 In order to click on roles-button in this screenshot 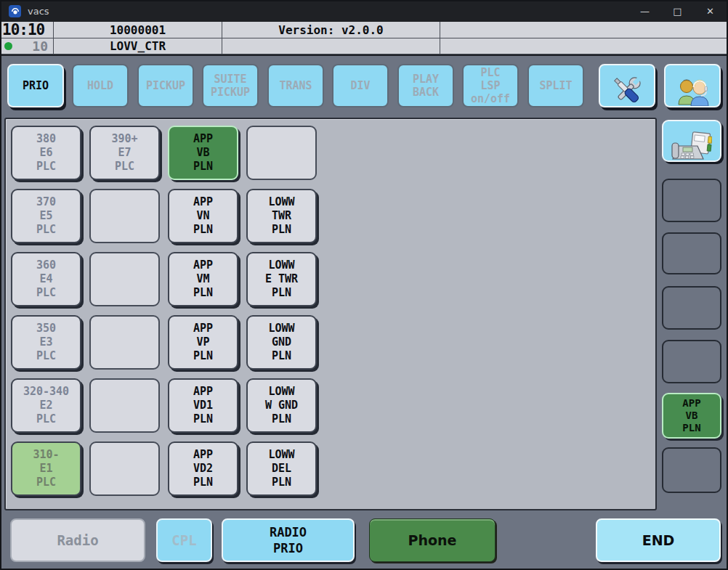, I will do `click(692, 86)`.